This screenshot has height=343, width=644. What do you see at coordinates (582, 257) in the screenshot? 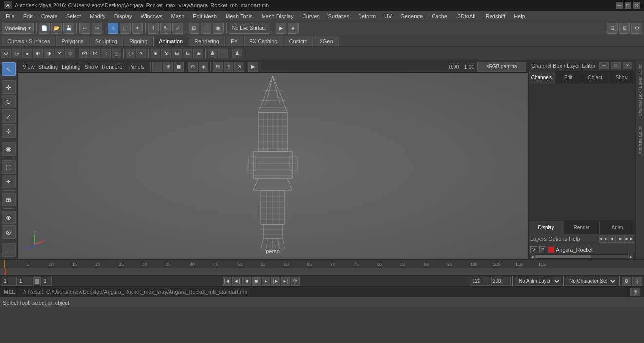
I see `scrollbar-track` at bounding box center [582, 257].